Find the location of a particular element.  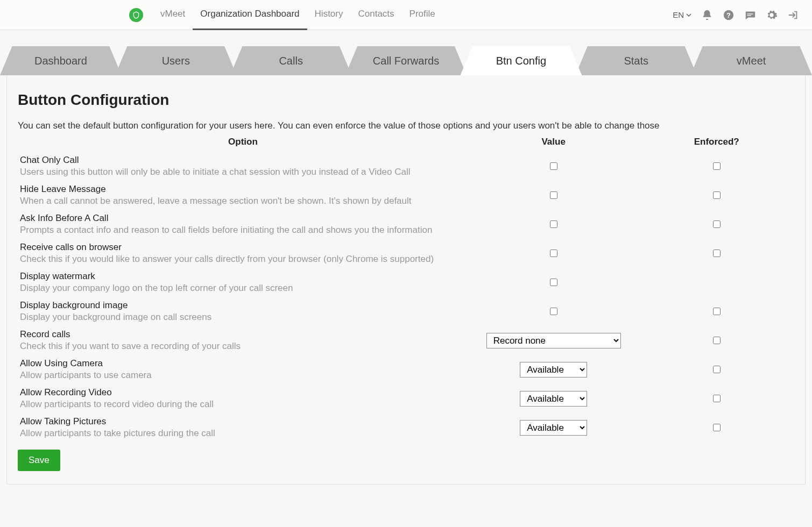

option-desc: Check this if you want to save a recordi… is located at coordinates (243, 346).